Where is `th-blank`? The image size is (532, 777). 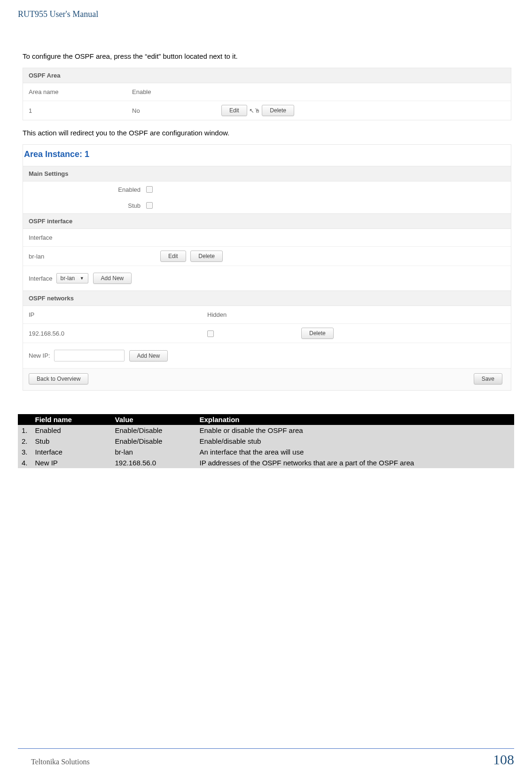 th-blank is located at coordinates (24, 419).